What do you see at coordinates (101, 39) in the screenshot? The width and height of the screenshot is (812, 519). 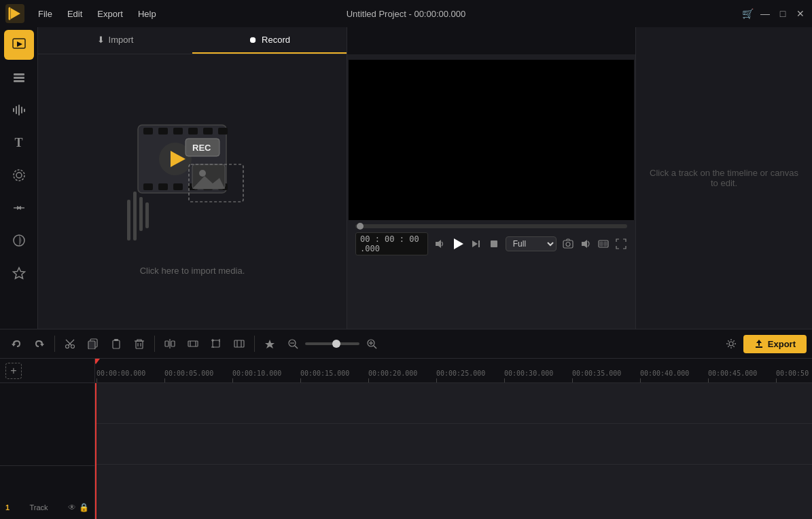 I see `import-icon: ⬇` at bounding box center [101, 39].